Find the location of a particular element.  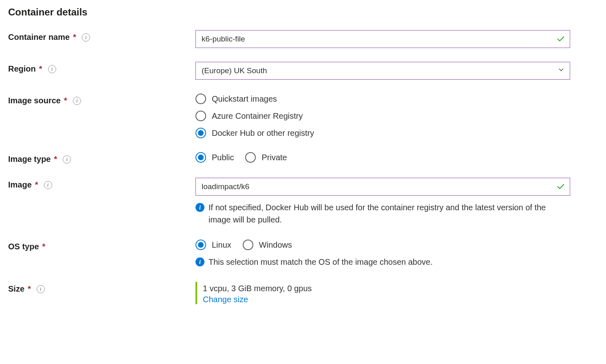

image-source-quickstart-radio: Quickstart images is located at coordinates (383, 99).